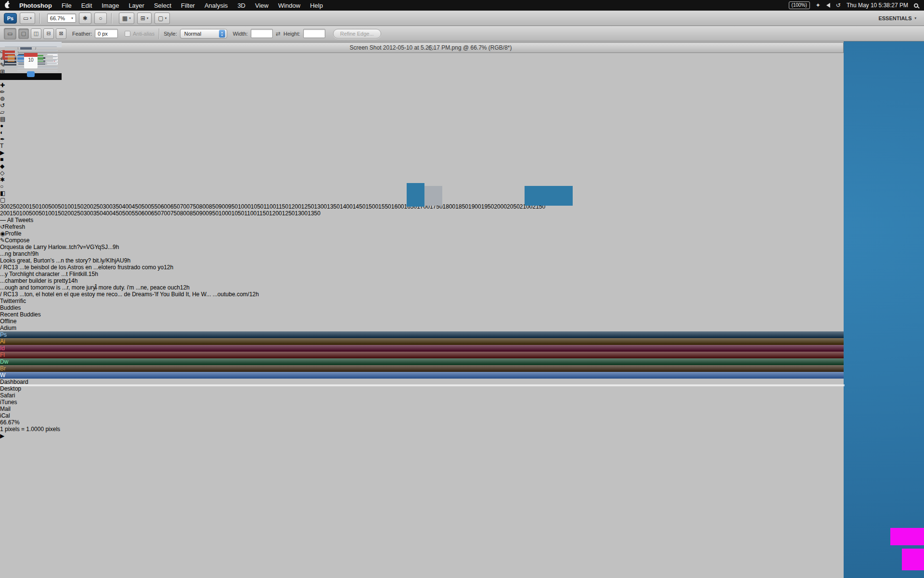 Image resolution: width=924 pixels, height=578 pixels. Describe the element at coordinates (87, 6) in the screenshot. I see `menu-item-edit: Edit` at that location.